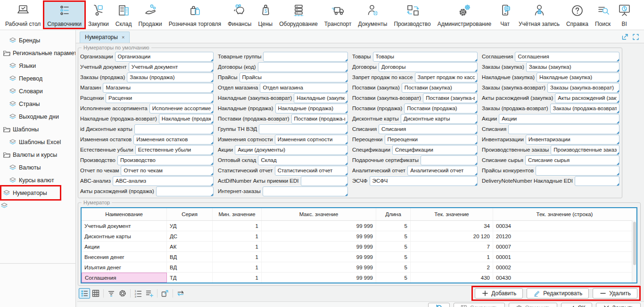  Describe the element at coordinates (38, 129) in the screenshot. I see `sidebar-item: Шаблоны` at that location.